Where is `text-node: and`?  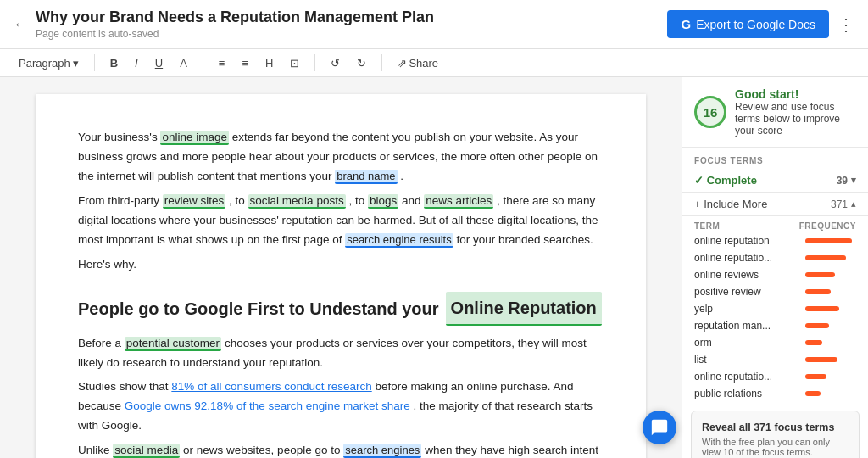
text-node: and is located at coordinates (413, 200).